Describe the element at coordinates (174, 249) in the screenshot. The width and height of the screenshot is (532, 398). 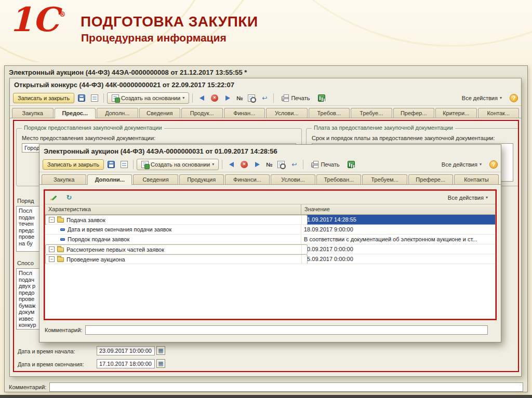
I see `characteristic-cell: −Рассмотрение первых частей заявок` at that location.